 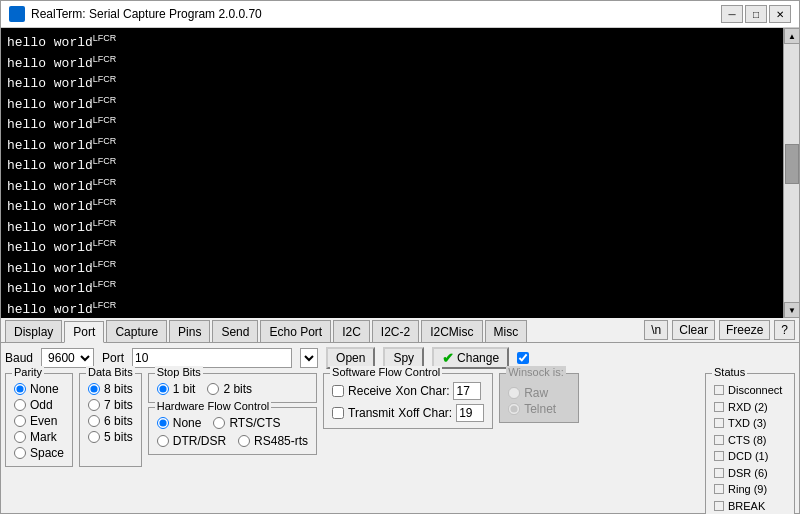 What do you see at coordinates (719, 407) in the screenshot?
I see `rxd-led` at bounding box center [719, 407].